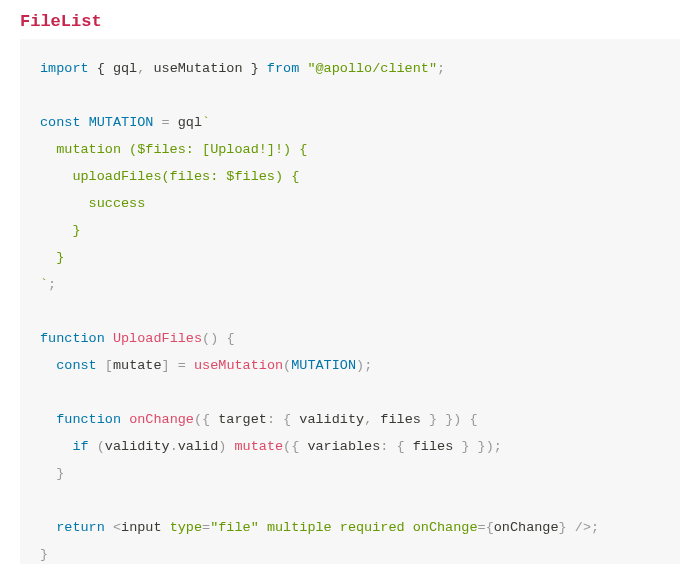 This screenshot has width=700, height=564. I want to click on code-text: valid, so click(198, 446).